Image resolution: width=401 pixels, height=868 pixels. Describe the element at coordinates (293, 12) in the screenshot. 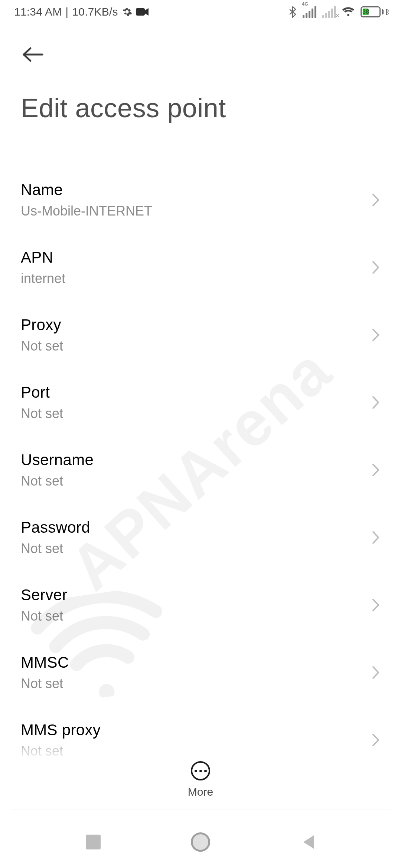

I see `bluetooth-icon` at that location.